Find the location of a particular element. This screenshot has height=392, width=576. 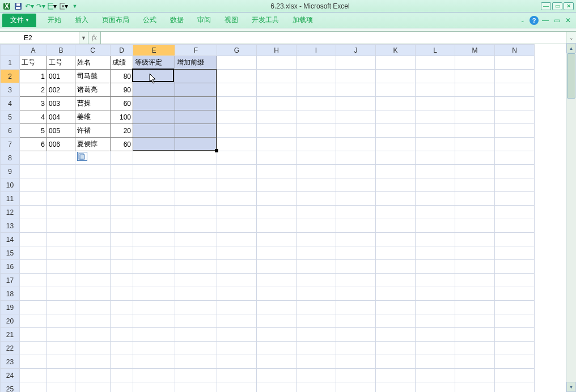

cell-C24 is located at coordinates (93, 376).